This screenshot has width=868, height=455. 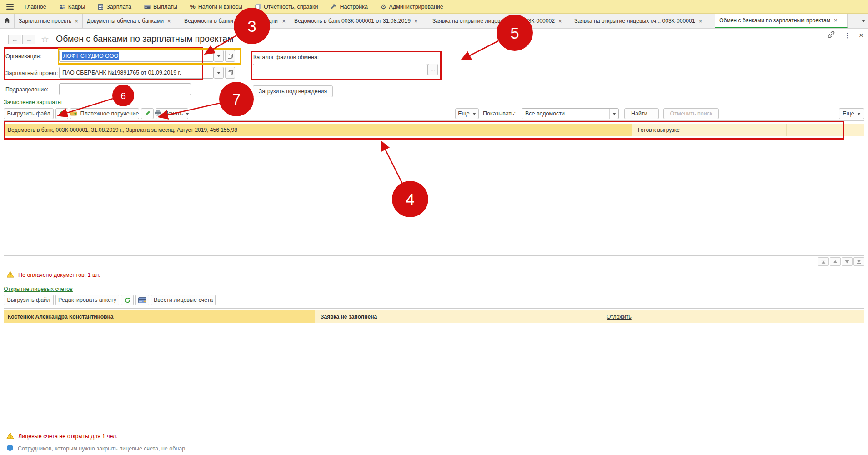 What do you see at coordinates (125, 21) in the screenshot?
I see `tab-label: Документы обмена с банками` at bounding box center [125, 21].